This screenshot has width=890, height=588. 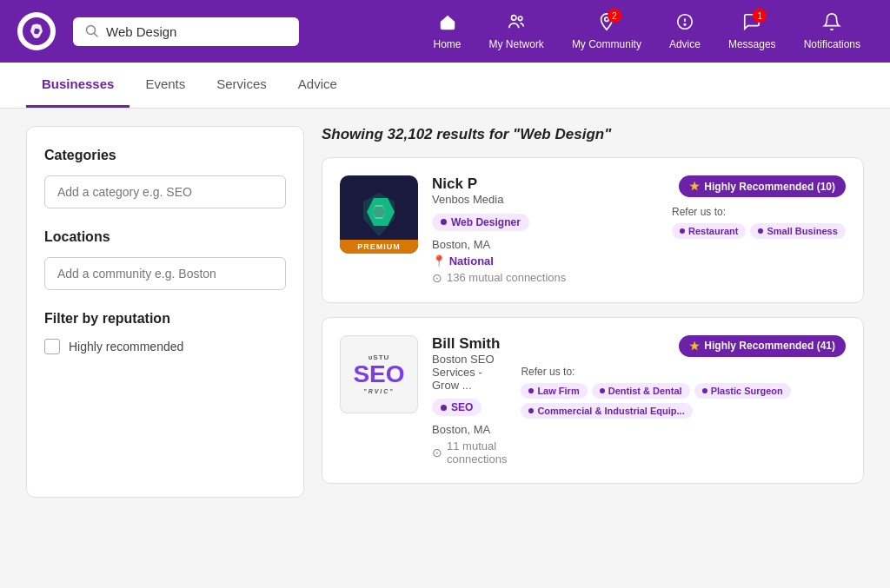 I want to click on nick-p-tag: Web Designer, so click(x=481, y=222).